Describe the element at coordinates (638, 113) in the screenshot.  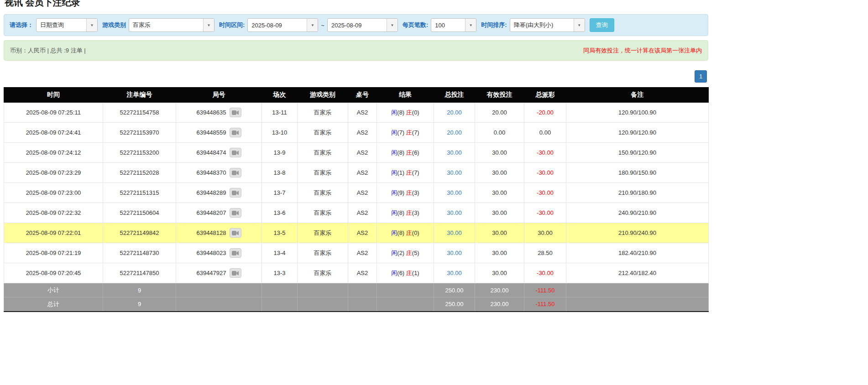
I see `cell-note: 120.90/100.90` at that location.